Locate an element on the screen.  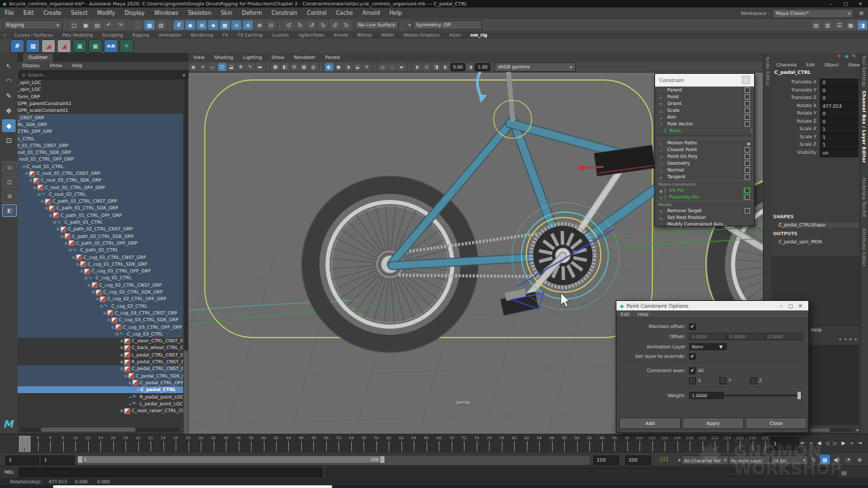
tree-expander-icon: ⊞ is located at coordinates (122, 411).